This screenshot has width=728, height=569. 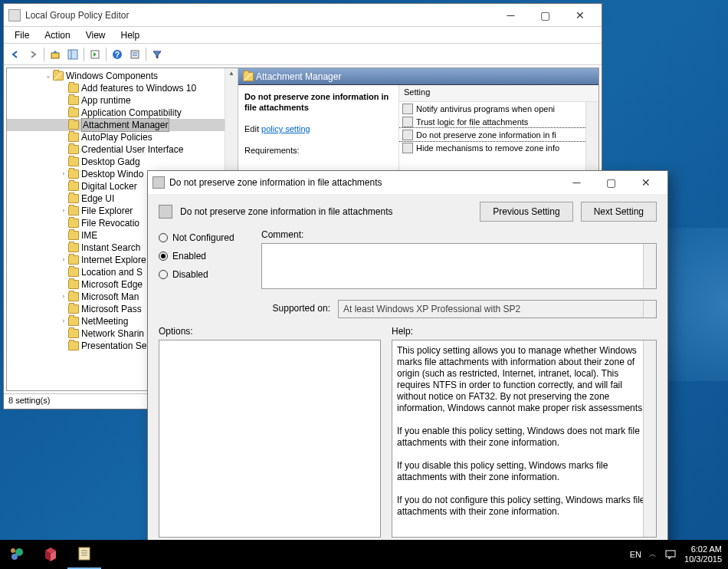 What do you see at coordinates (645, 183) in the screenshot?
I see `props-close-button: ✕` at bounding box center [645, 183].